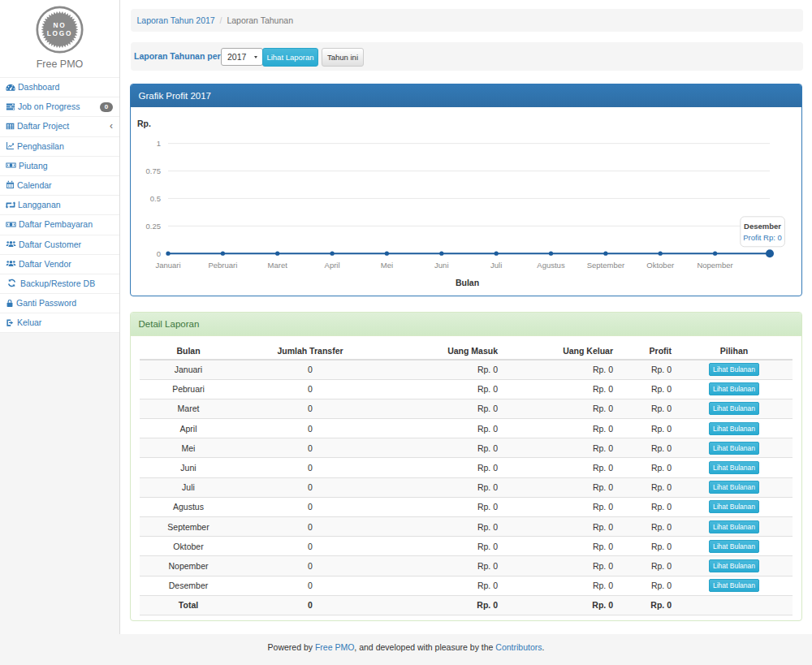  I want to click on svg-text: September, so click(606, 265).